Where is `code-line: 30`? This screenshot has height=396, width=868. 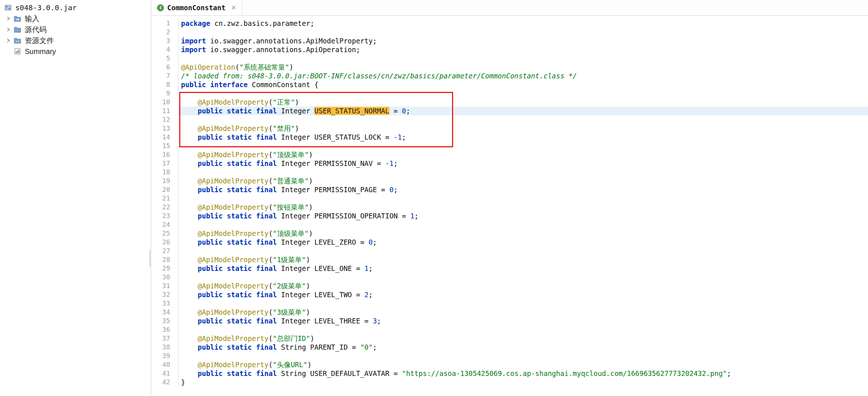
code-line: 30 is located at coordinates (510, 277).